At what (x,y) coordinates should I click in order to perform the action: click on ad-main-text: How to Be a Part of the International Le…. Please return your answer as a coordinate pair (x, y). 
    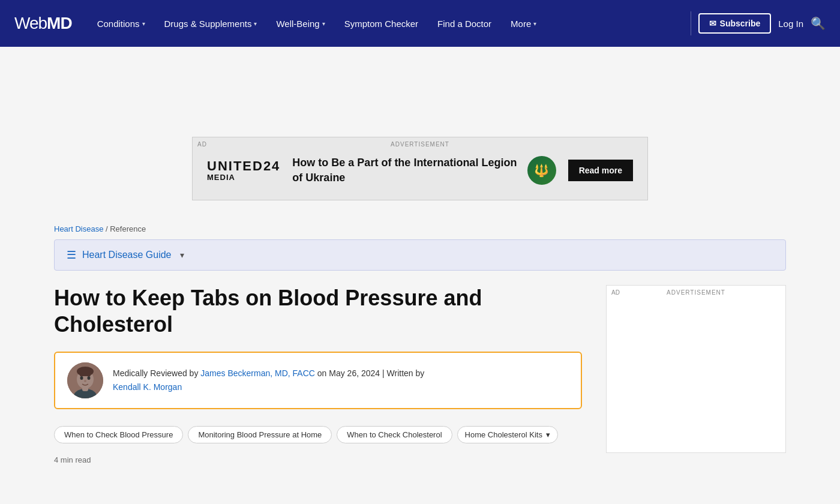
    Looking at the image, I should click on (404, 170).